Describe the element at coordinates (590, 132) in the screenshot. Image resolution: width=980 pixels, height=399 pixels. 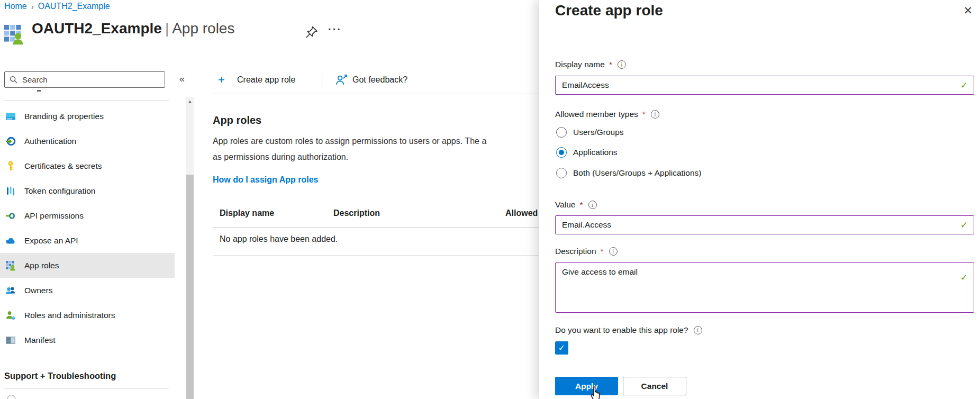
I see `radio-users-groups: Users/Groups` at that location.